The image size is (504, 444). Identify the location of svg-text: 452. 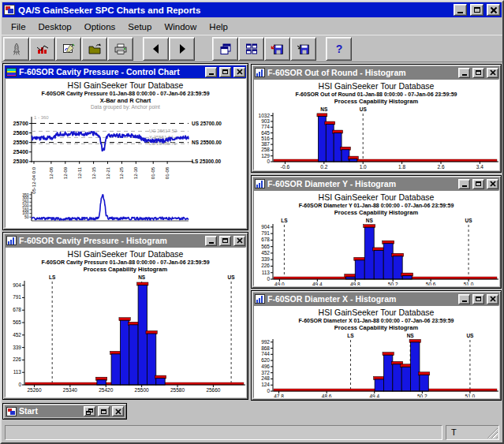
(265, 252).